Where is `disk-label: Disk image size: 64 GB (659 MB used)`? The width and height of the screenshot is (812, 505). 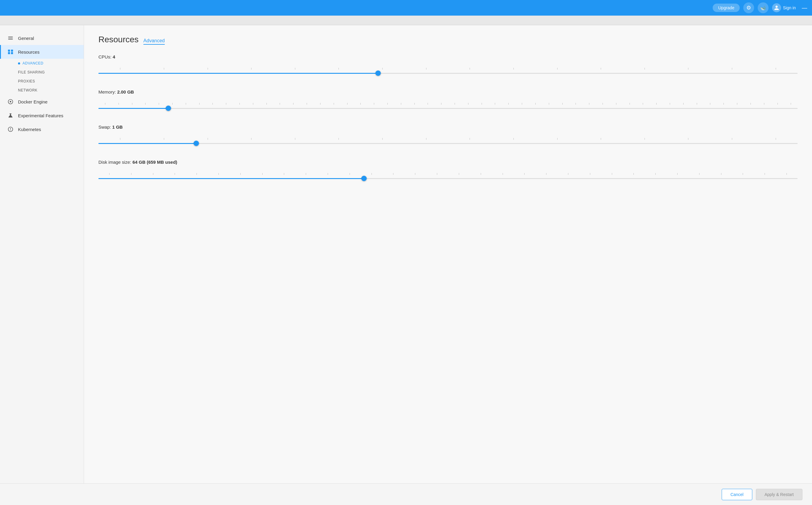 disk-label: Disk image size: 64 GB (659 MB used) is located at coordinates (448, 162).